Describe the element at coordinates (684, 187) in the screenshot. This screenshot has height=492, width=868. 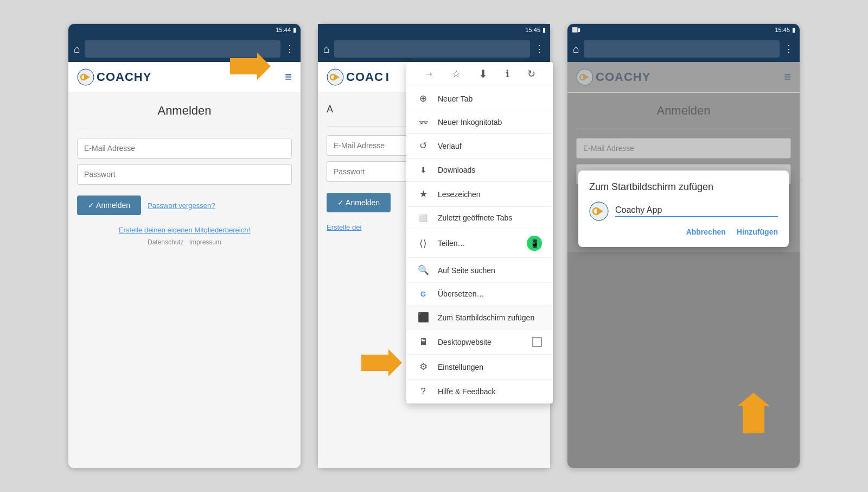
I see `dialog-title: Zum Startbildschirm zufügen` at that location.